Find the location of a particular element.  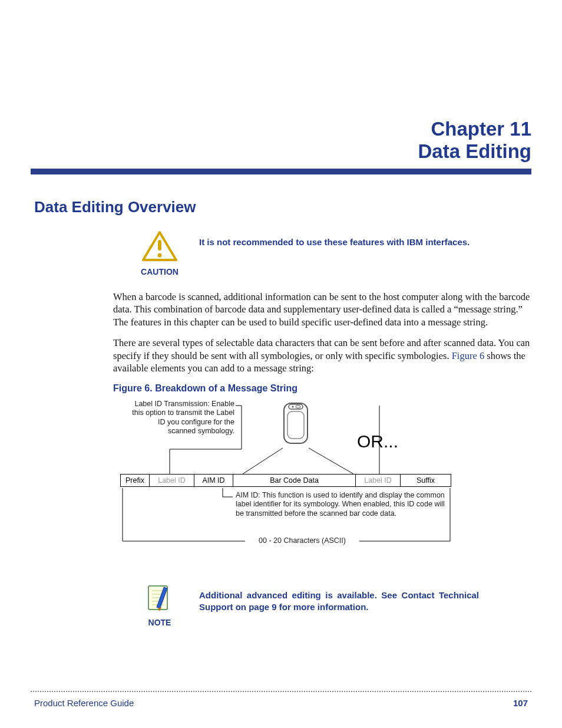

figure-caption: Figure 6. Breakdown of a Message String is located at coordinates (322, 388).